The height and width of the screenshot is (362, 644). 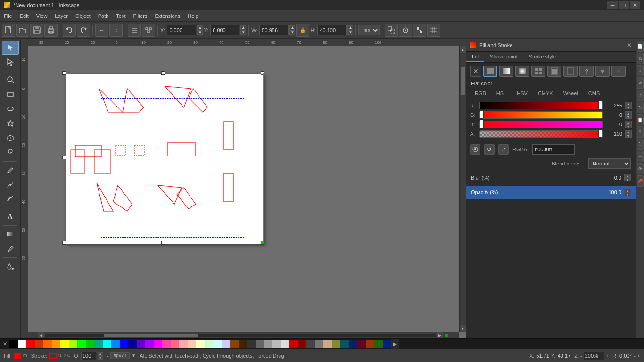 I want to click on b-slider-track, so click(x=541, y=124).